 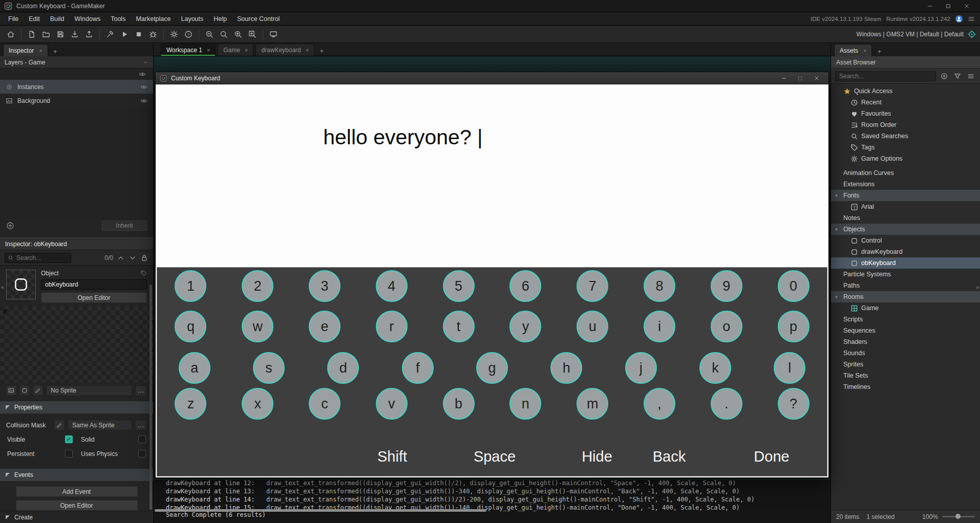 I want to click on key-y: y, so click(x=525, y=326).